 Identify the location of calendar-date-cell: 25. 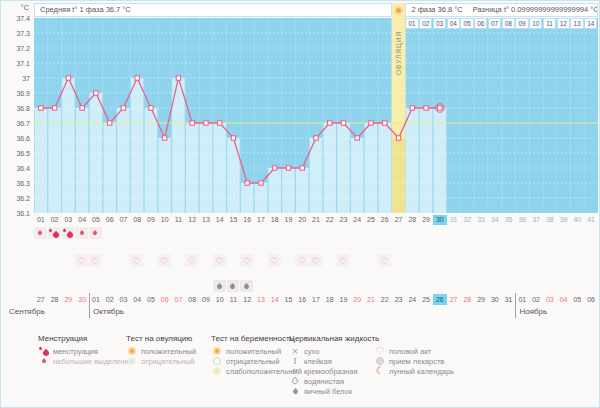
(426, 300).